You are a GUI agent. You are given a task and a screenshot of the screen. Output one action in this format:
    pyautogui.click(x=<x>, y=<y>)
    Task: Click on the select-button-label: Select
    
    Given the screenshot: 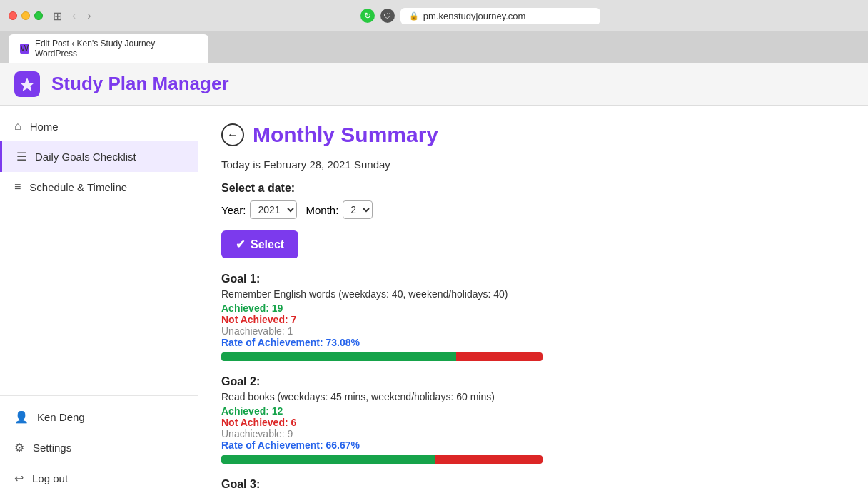 What is the action you would take?
    pyautogui.click(x=267, y=245)
    